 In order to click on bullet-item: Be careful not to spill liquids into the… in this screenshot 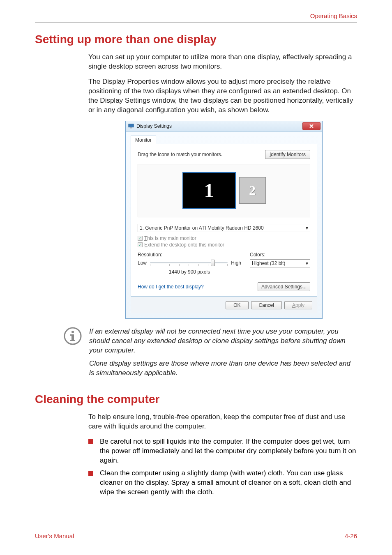, I will do `click(223, 451)`.